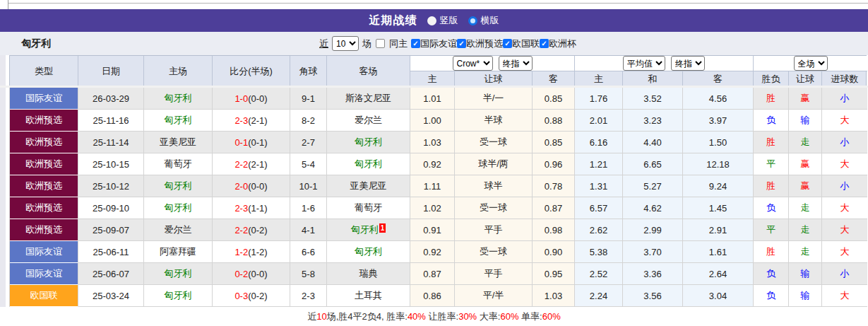 This screenshot has height=326, width=868. Describe the element at coordinates (112, 71) in the screenshot. I see `col-header-date: 日期` at that location.